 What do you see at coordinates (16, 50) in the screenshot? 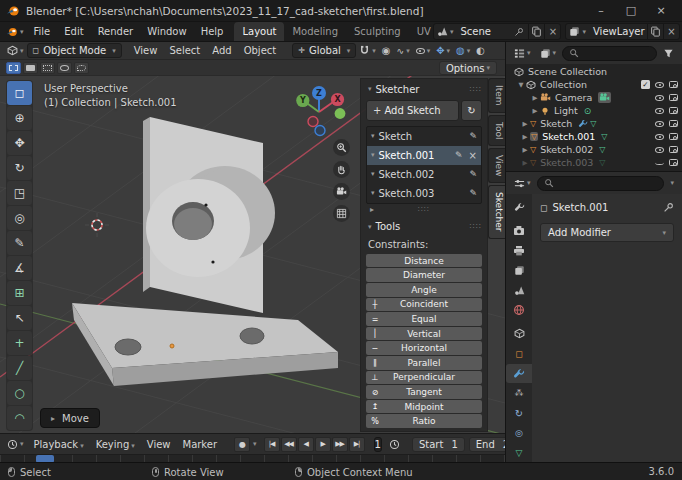
I see `editor-type-button: ▾` at bounding box center [16, 50].